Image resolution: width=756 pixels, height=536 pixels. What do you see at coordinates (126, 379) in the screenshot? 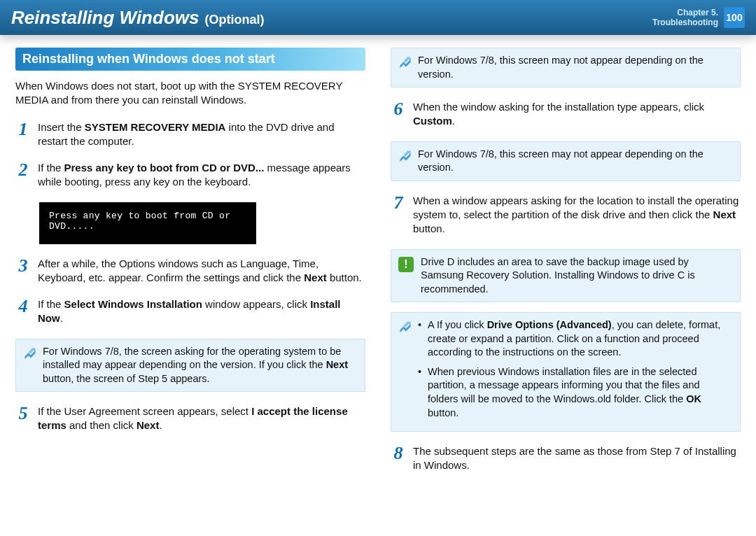
I see `text: button, the screen of Step 5 appears.` at bounding box center [126, 379].